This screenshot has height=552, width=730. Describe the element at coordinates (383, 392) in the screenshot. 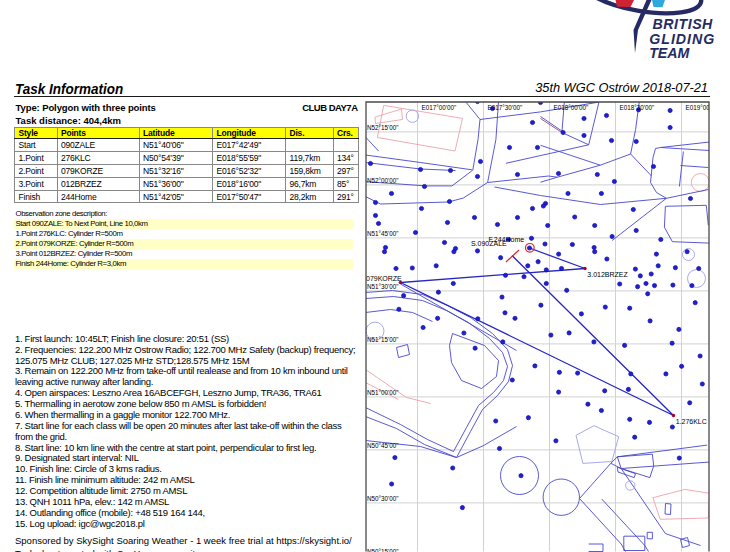

I see `svg-text: N51°00'00"` at that location.